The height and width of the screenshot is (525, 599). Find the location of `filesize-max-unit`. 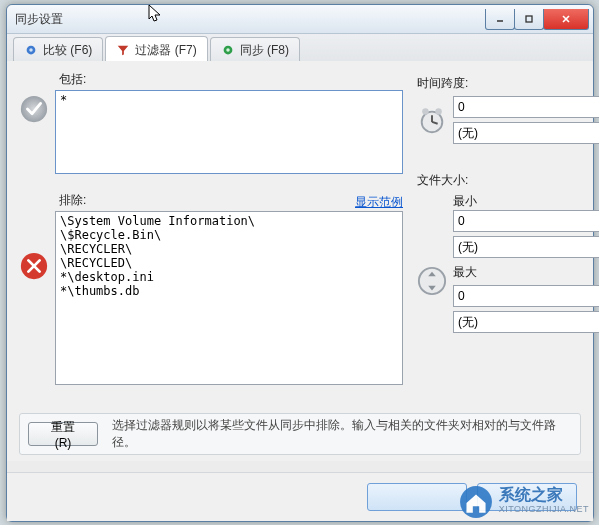

filesize-max-unit is located at coordinates (526, 322).